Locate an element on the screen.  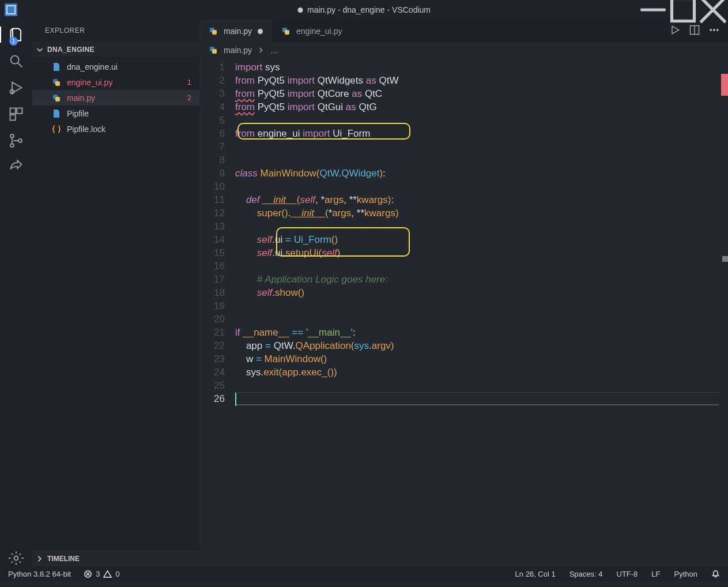
file-engine-ui-py: engine_ui.py 1 is located at coordinates (116, 82).